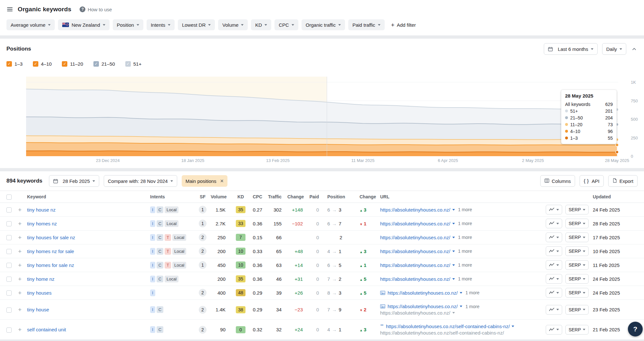 Image resolution: width=644 pixels, height=341 pixels. What do you see at coordinates (558, 181) in the screenshot?
I see `columns-button: Columns` at bounding box center [558, 181].